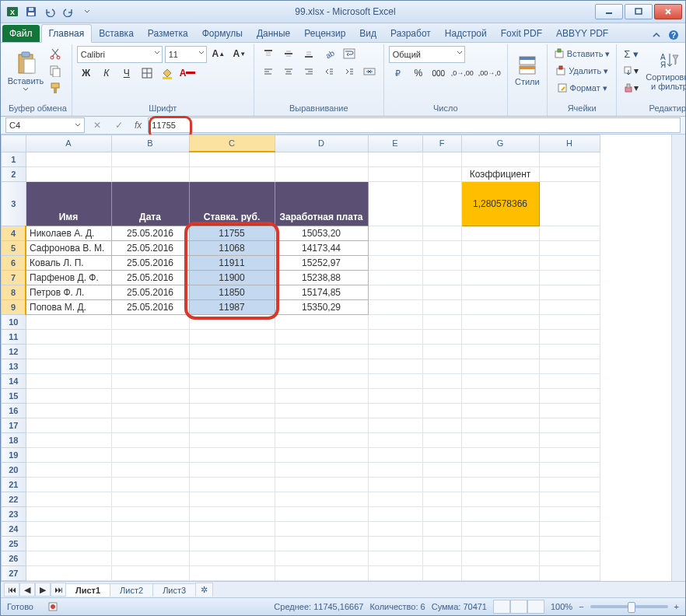 Image resolution: width=686 pixels, height=616 pixels. I want to click on zoom-out-icon: −, so click(581, 607).